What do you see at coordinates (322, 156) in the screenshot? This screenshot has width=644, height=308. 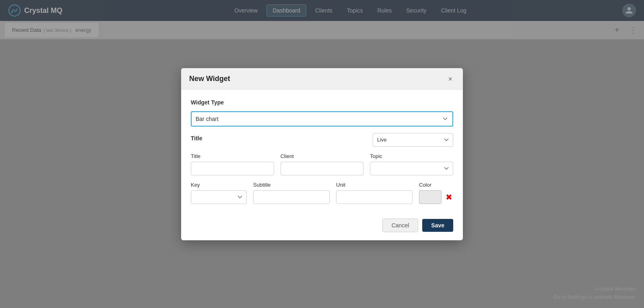 I see `client-field-label: Client` at bounding box center [322, 156].